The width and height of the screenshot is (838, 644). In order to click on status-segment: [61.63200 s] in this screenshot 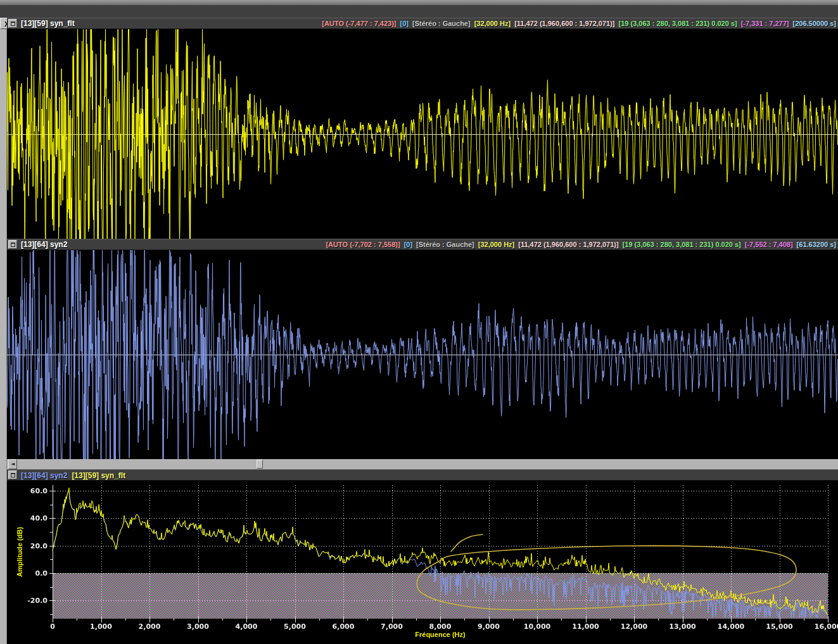, I will do `click(816, 244)`.